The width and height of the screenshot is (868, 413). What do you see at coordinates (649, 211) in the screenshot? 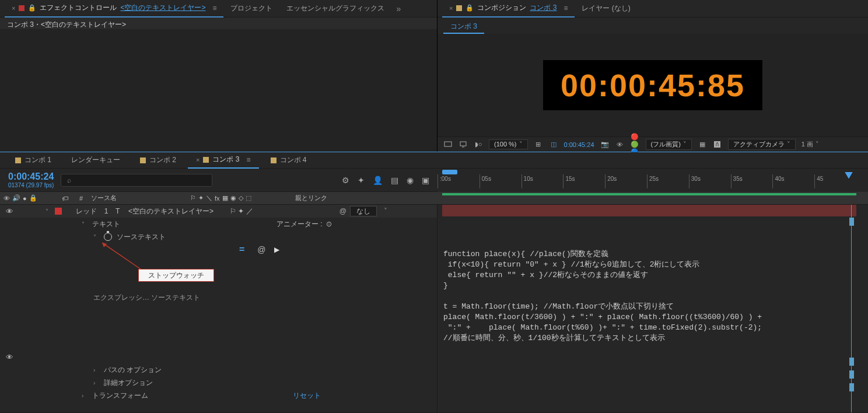
I see `layer-duration-bar` at bounding box center [649, 211].